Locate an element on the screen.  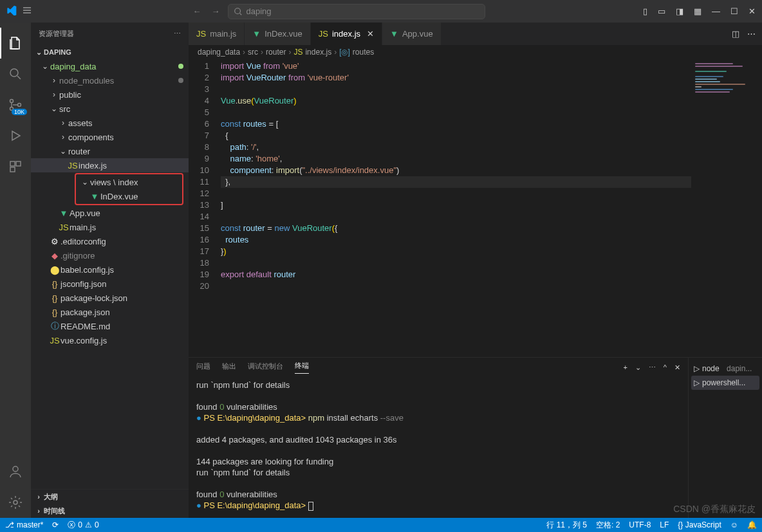
tab-more-icon: ⋯ is located at coordinates (752, 33).